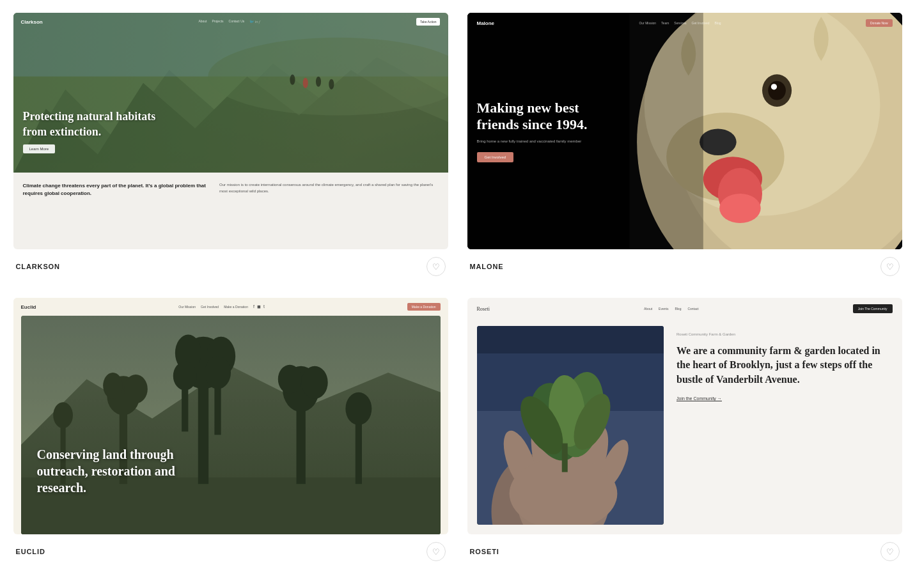 Image resolution: width=915 pixels, height=588 pixels. What do you see at coordinates (693, 309) in the screenshot?
I see `roseti-nav-contact: Contact` at bounding box center [693, 309].